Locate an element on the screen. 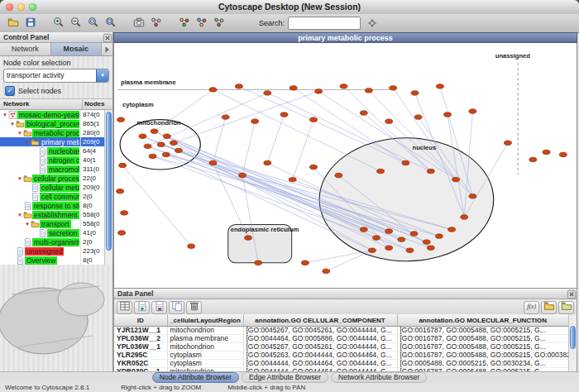  dropdown-arrow-icon: ▼ is located at coordinates (103, 76).